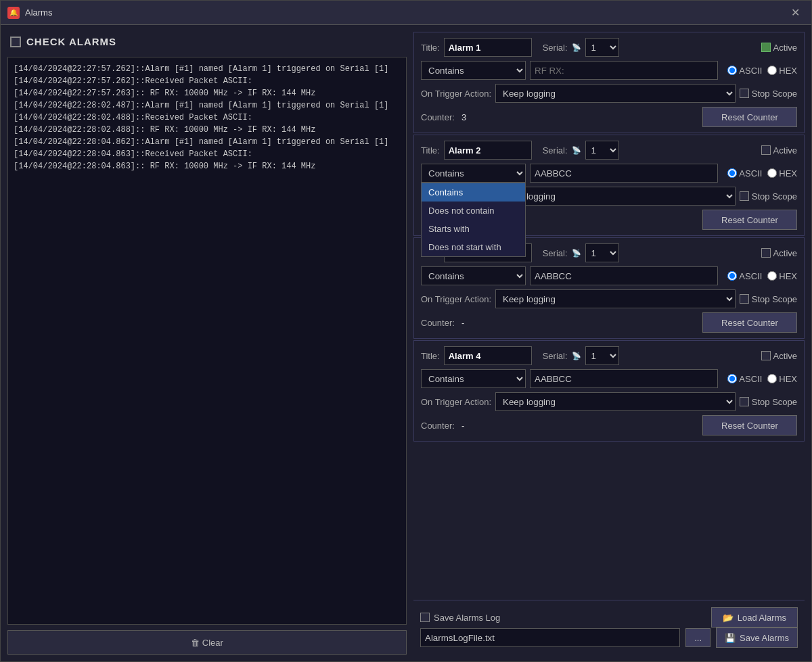 Image resolution: width=812 pixels, height=662 pixels. What do you see at coordinates (762, 276) in the screenshot?
I see `encoding-group-3: ASCII HEX` at bounding box center [762, 276].